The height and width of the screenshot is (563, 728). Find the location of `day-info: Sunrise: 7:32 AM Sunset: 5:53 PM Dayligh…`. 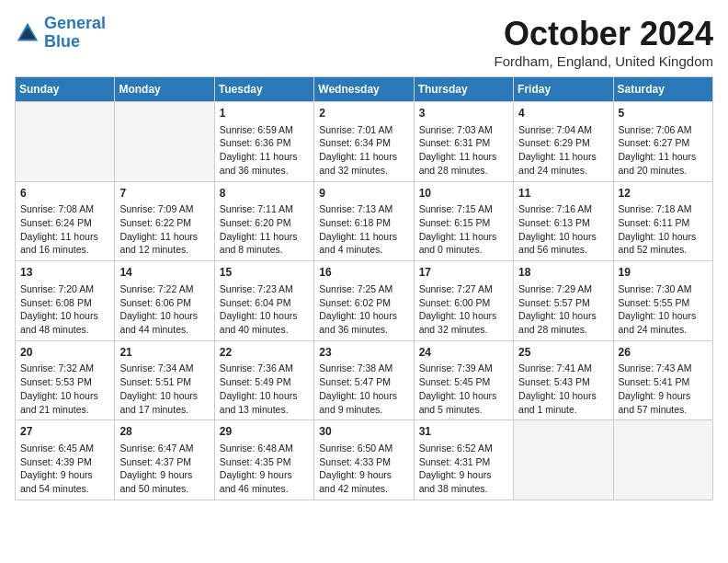

day-info: Sunrise: 7:32 AM Sunset: 5:53 PM Dayligh… is located at coordinates (64, 388).